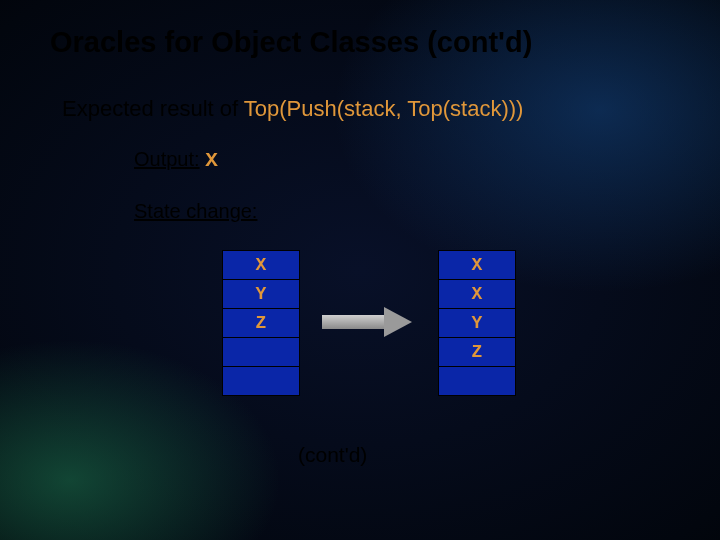  I want to click on contd-label: (cont'd), so click(332, 455).